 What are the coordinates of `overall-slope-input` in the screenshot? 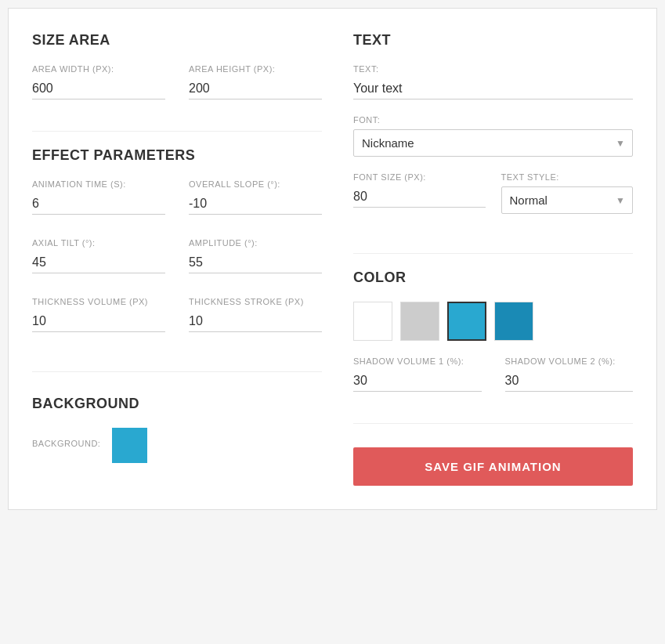 It's located at (255, 204).